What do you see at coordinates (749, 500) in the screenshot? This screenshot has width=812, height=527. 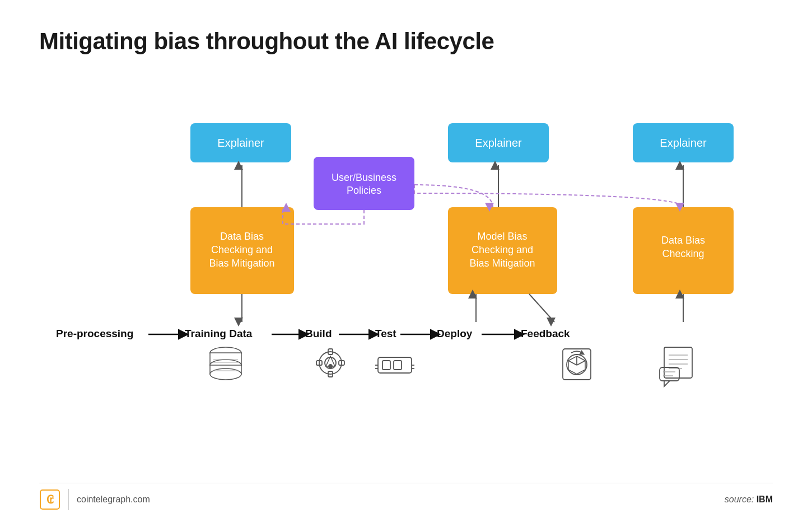 I see `footer-source: source: IBM` at bounding box center [749, 500].